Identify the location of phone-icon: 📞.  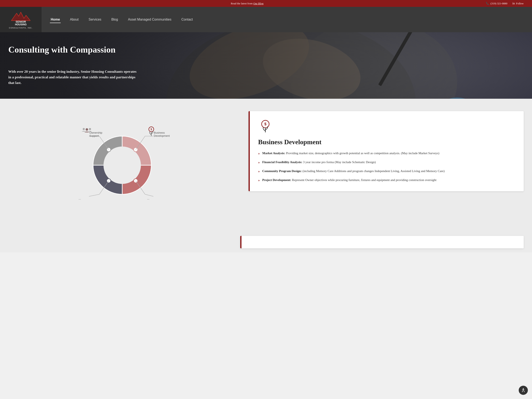
(488, 4).